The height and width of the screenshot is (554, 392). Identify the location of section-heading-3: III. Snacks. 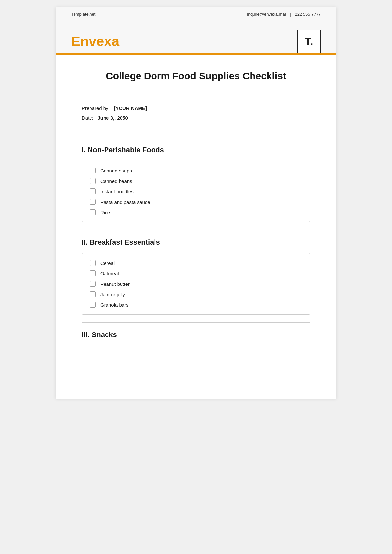
(196, 335).